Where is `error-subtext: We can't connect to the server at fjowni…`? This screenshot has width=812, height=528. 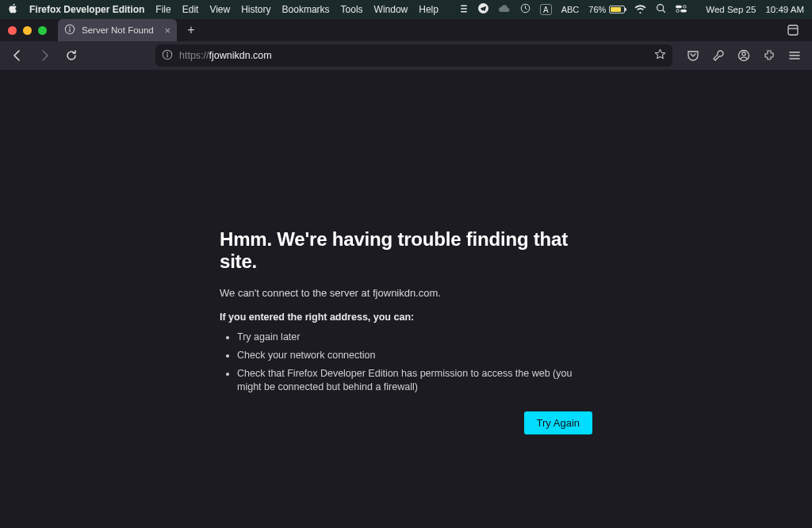 error-subtext: We can't connect to the server at fjowni… is located at coordinates (406, 293).